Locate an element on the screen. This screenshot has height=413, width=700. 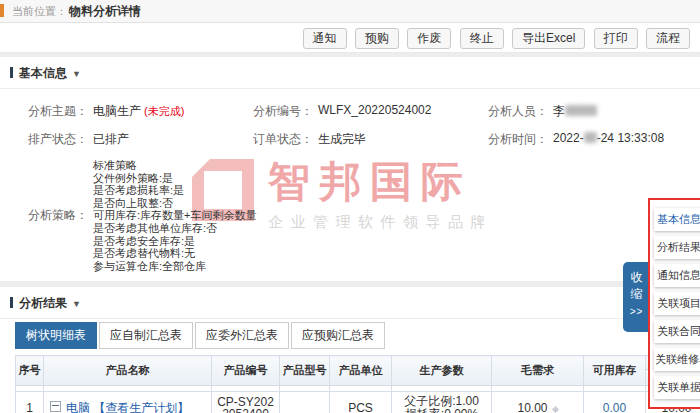
menu-item-basic-info: 基本信息 is located at coordinates (677, 220).